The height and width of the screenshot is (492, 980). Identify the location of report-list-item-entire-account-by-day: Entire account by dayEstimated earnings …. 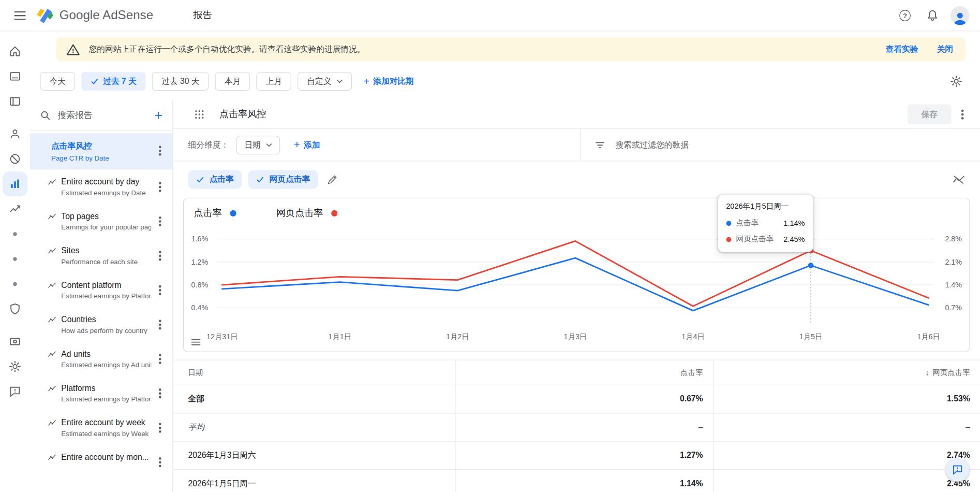
(101, 186).